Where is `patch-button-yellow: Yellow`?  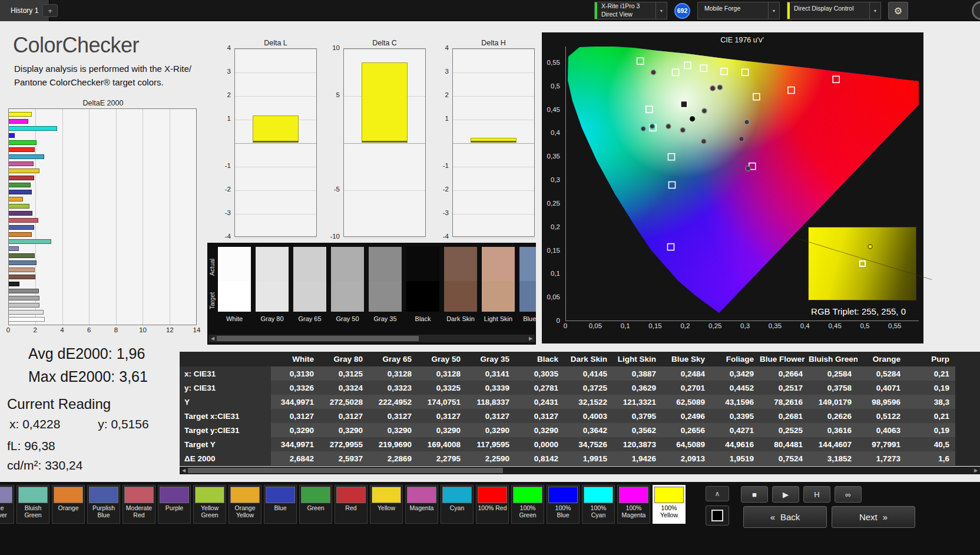 patch-button-yellow: Yellow is located at coordinates (386, 504).